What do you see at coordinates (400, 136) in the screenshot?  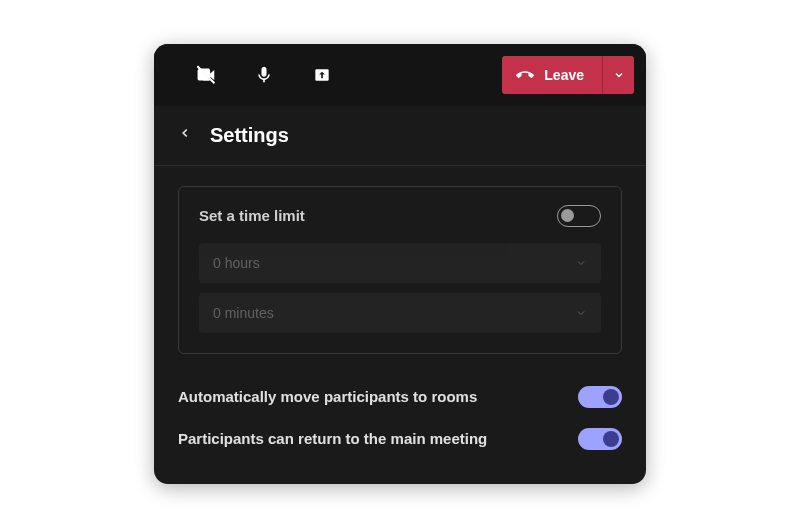 I see `panel-header: Settings` at bounding box center [400, 136].